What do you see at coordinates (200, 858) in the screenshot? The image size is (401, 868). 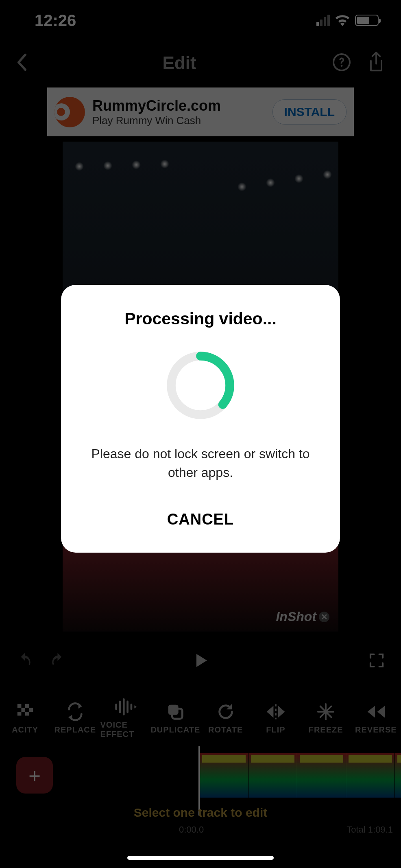 I see `home-indicator` at bounding box center [200, 858].